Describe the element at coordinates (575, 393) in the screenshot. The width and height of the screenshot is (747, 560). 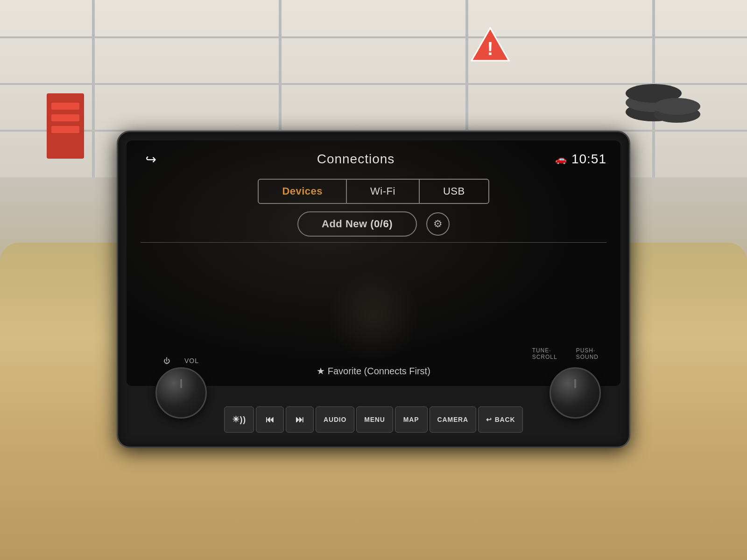
I see `tune-knob` at that location.